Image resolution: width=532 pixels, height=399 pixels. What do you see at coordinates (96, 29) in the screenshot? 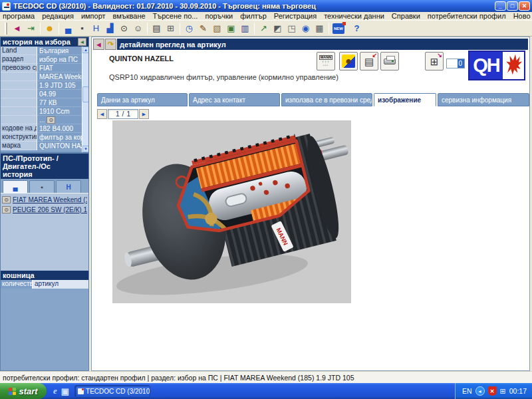
I see `axle-icon: H` at bounding box center [96, 29].